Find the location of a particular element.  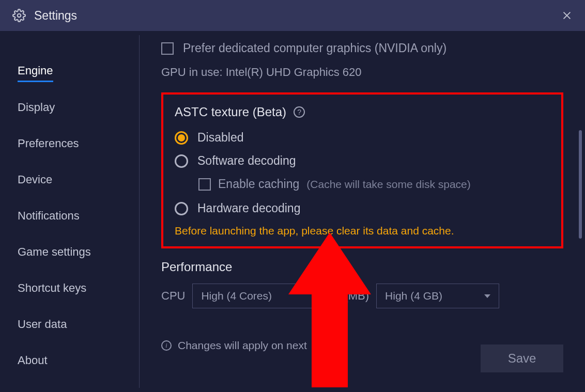

astc-radio-software: Software decoding is located at coordinates (362, 161).